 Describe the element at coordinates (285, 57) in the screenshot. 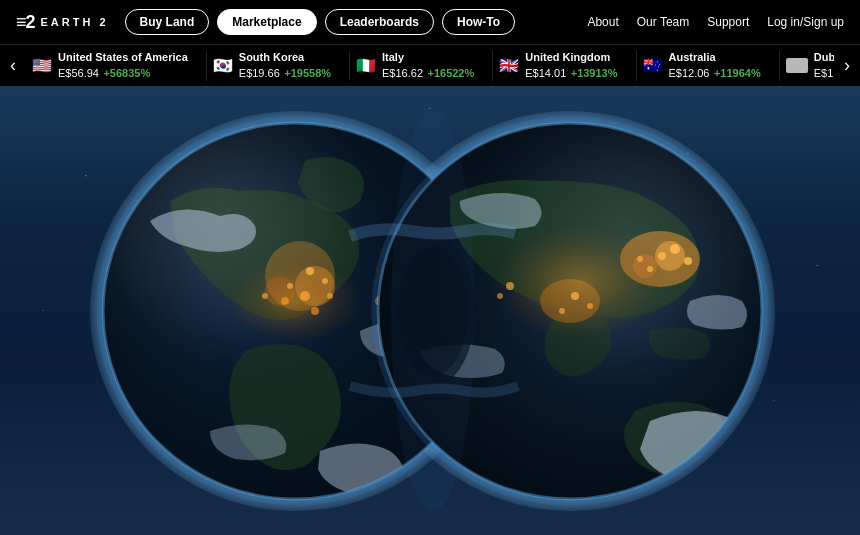

I see `country-name: South Korea` at that location.